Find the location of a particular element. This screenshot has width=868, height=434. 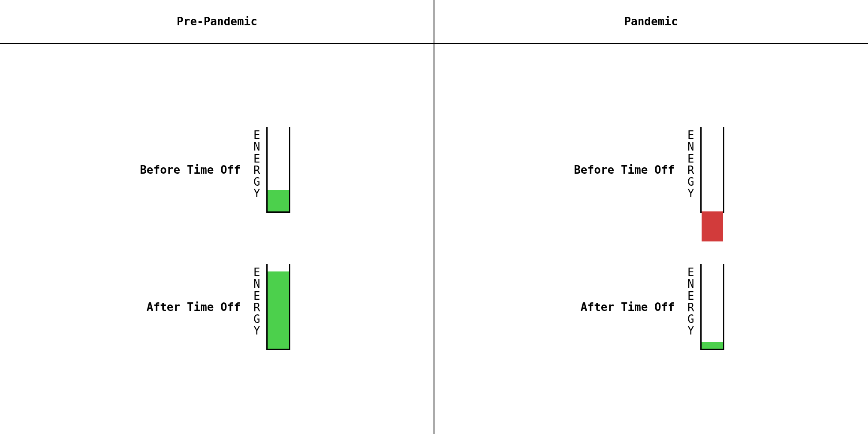

column-header-left: Pre-Pandemic is located at coordinates (217, 21).